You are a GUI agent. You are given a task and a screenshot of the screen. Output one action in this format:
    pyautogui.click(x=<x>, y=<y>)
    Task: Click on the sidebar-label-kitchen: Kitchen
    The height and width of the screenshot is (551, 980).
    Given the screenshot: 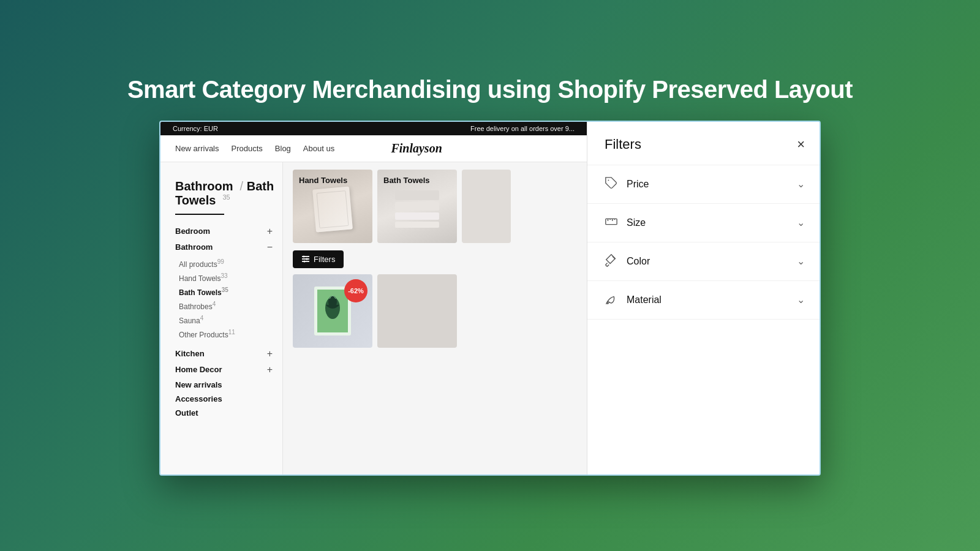 What is the action you would take?
    pyautogui.click(x=190, y=354)
    